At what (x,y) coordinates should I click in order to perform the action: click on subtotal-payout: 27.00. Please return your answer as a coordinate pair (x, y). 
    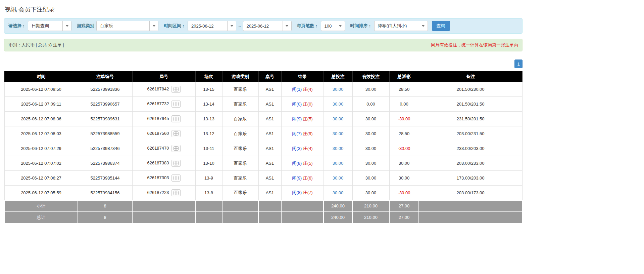
    Looking at the image, I should click on (404, 206).